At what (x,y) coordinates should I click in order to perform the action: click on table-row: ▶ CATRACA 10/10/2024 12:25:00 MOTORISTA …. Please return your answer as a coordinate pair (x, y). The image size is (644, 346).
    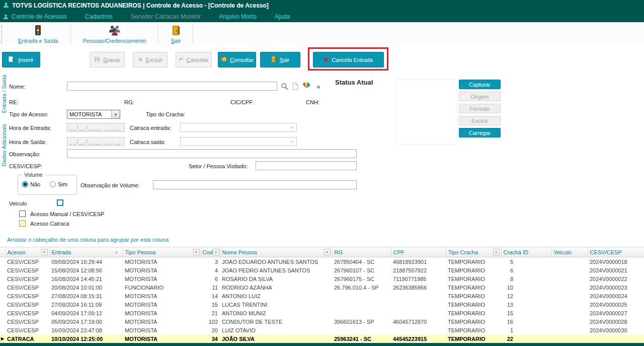
    Looking at the image, I should click on (322, 338).